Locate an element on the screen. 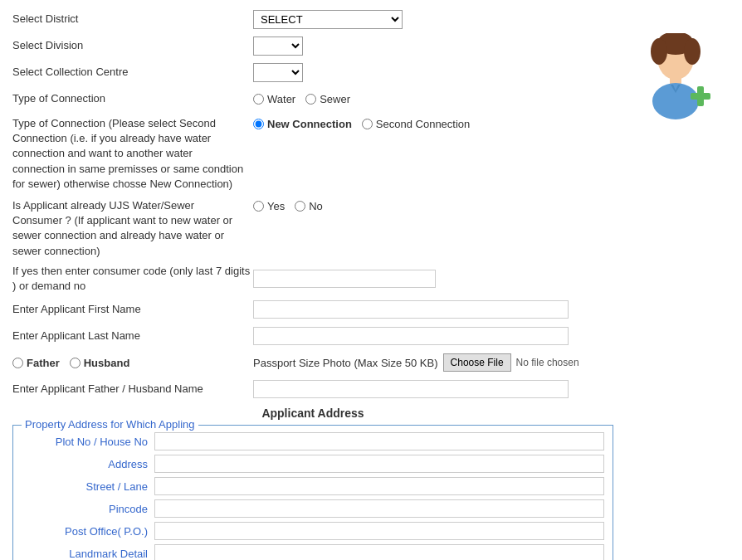 Image resolution: width=742 pixels, height=560 pixels. sewer-option-item: Sewer is located at coordinates (328, 100).